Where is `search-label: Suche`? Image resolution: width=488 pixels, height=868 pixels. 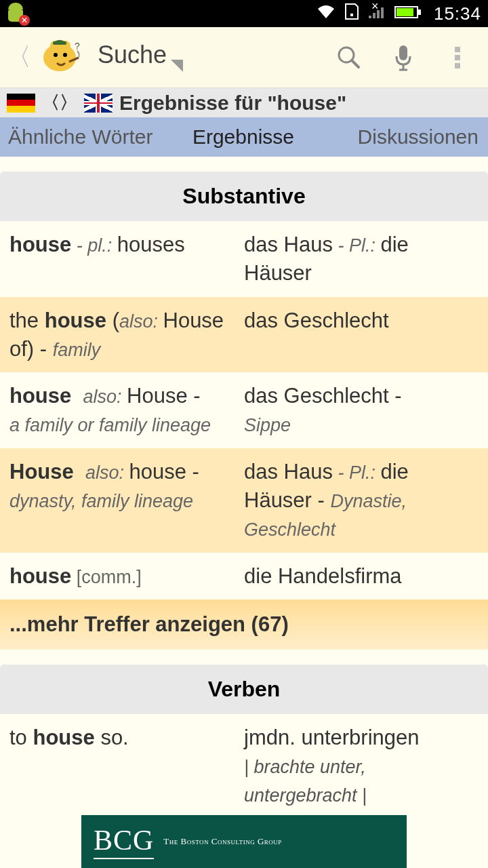 search-label: Suche is located at coordinates (132, 55).